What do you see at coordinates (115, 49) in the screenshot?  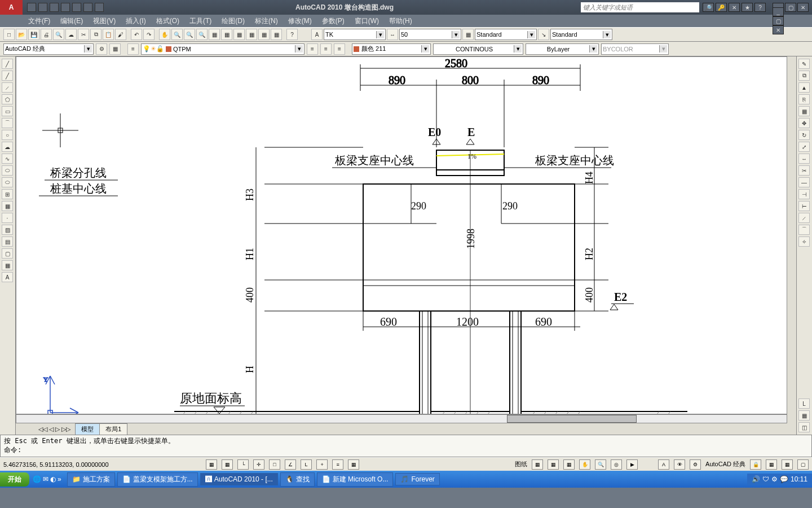 I see `ws-toolbar-icon: ▦` at bounding box center [115, 49].